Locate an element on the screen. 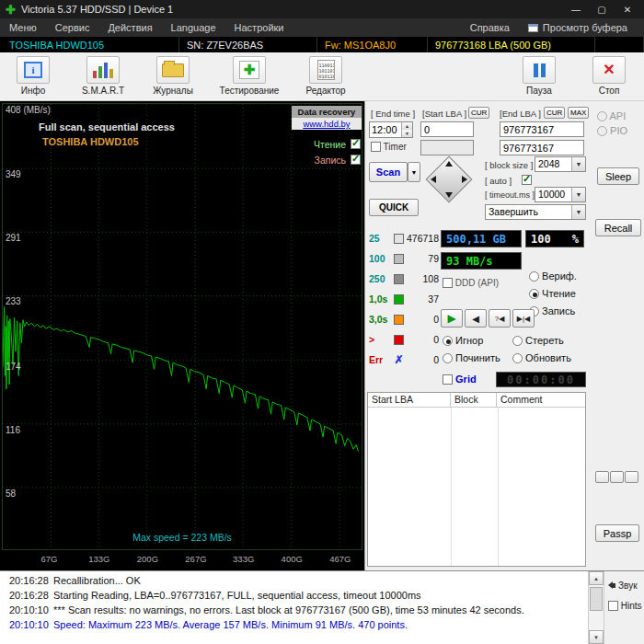  legend-read-checkbox is located at coordinates (355, 144).